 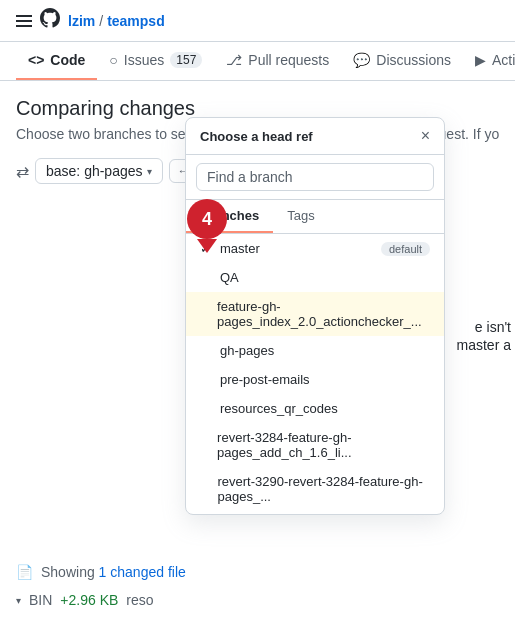 I want to click on issues-icon: ○, so click(x=113, y=60).